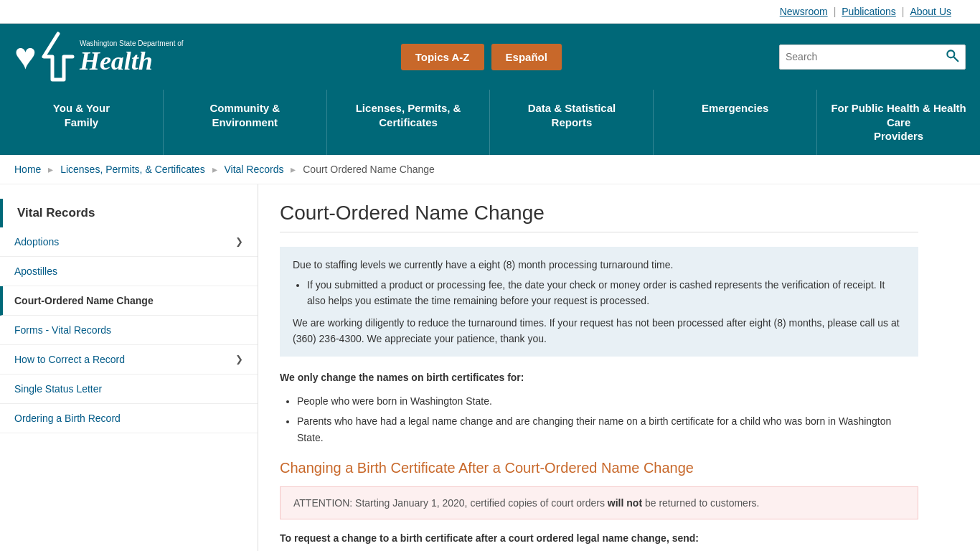 Image resolution: width=980 pixels, height=551 pixels. I want to click on only-change-bullet-1: People who were born in Washington State…, so click(608, 401).